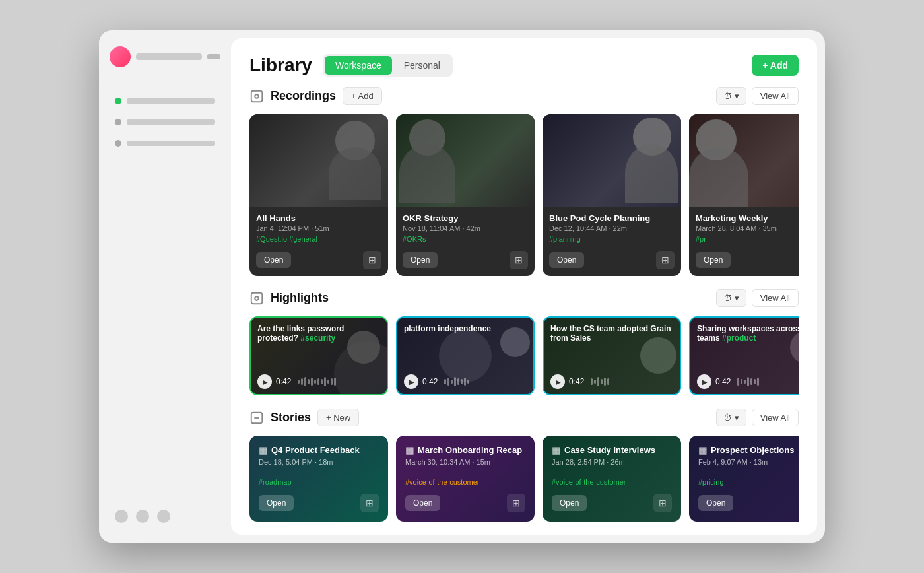 The image size is (924, 573). Describe the element at coordinates (165, 143) in the screenshot. I see `sidebar-item-stories` at that location.